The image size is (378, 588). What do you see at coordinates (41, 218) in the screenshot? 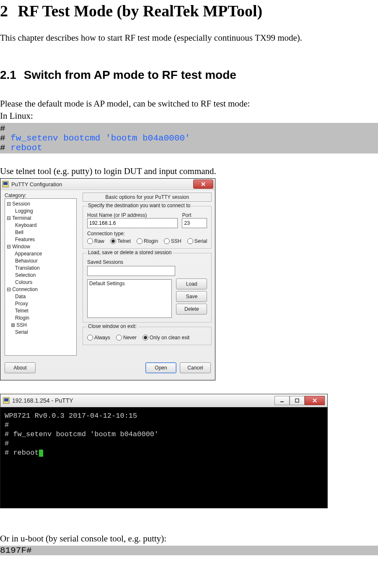
I see `tree-item-terminal: ⊟ Terminal` at bounding box center [41, 218].